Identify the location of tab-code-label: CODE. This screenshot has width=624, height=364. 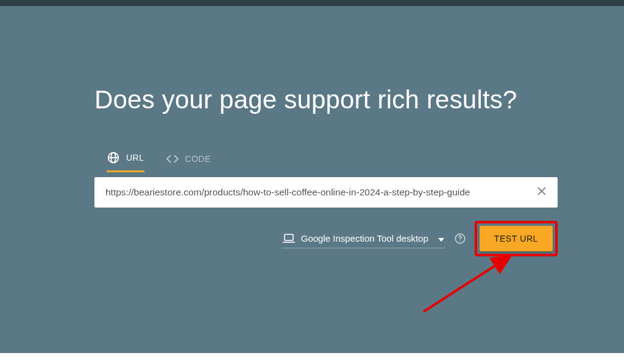
(198, 159).